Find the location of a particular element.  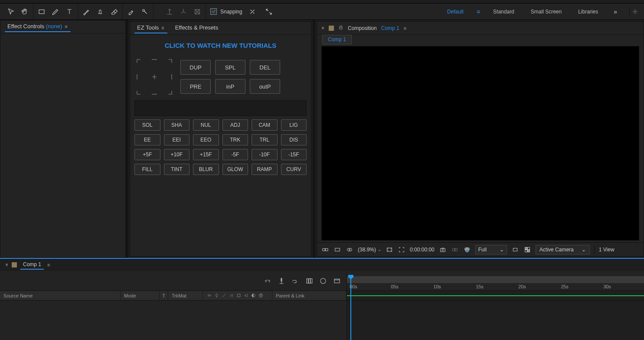

roto-brush-tool-icon is located at coordinates (131, 12).